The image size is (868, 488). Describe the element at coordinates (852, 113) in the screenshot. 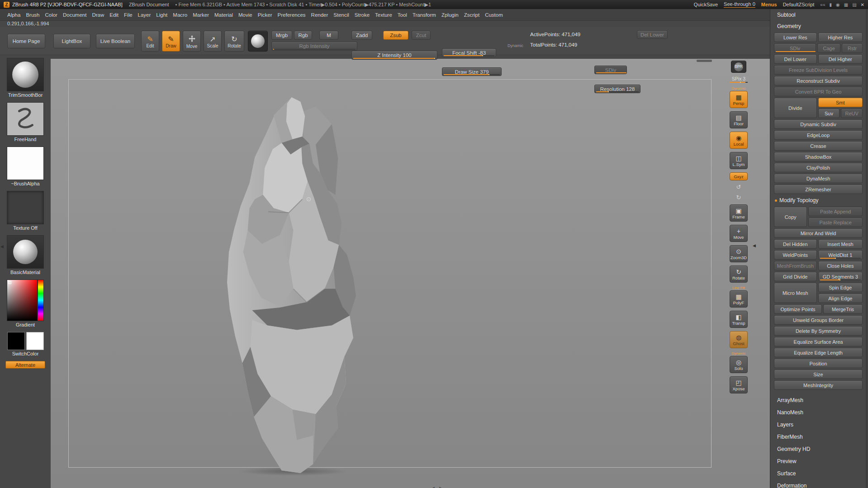

I see `reuv-button: ReUV` at that location.